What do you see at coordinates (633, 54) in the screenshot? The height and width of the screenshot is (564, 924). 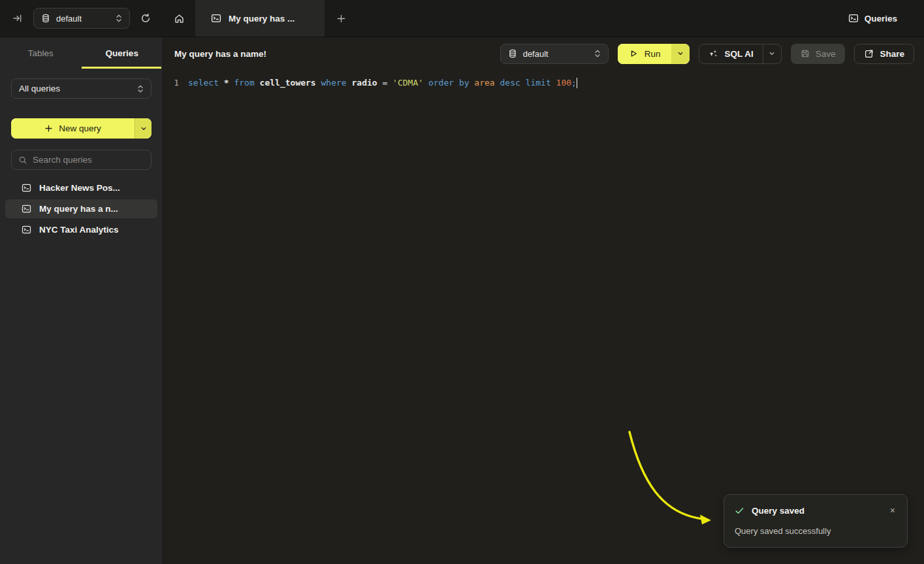 I see `play-icon` at bounding box center [633, 54].